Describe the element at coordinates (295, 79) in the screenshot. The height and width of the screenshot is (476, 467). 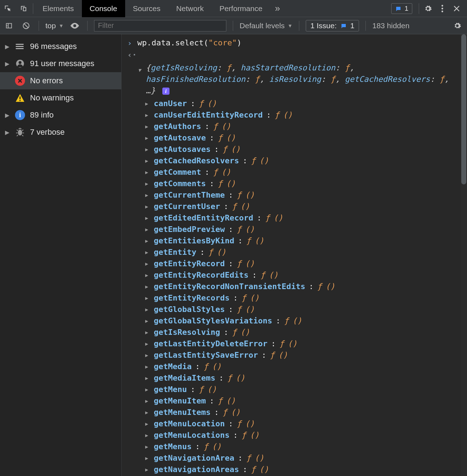
I see `object-summary: ▼ {getIsResolving: ƒ, hasStartedResoluti…` at that location.